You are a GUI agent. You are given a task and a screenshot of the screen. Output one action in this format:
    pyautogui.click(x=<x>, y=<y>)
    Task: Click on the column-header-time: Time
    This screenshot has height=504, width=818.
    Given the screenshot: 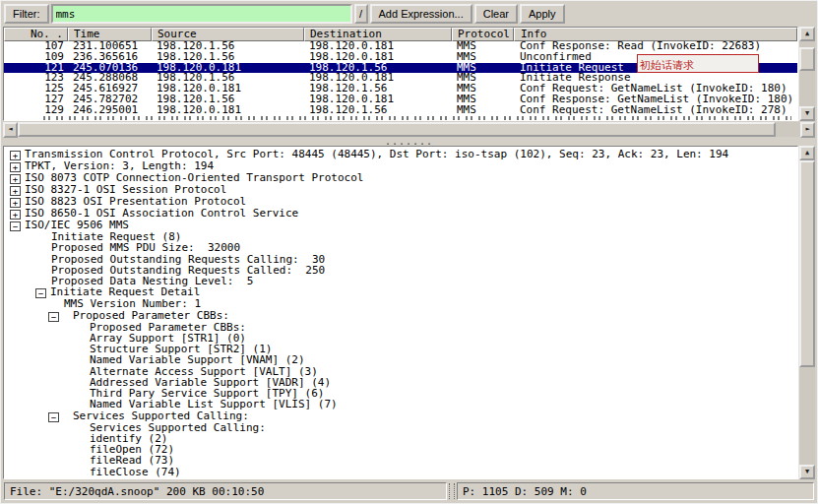 What is the action you would take?
    pyautogui.click(x=110, y=34)
    